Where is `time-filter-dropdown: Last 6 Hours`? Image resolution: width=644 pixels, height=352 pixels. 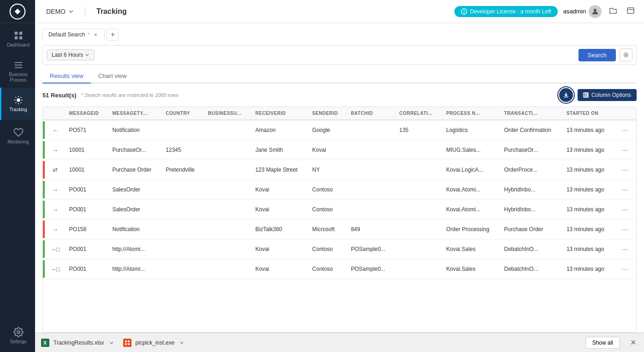
time-filter-dropdown: Last 6 Hours is located at coordinates (71, 55).